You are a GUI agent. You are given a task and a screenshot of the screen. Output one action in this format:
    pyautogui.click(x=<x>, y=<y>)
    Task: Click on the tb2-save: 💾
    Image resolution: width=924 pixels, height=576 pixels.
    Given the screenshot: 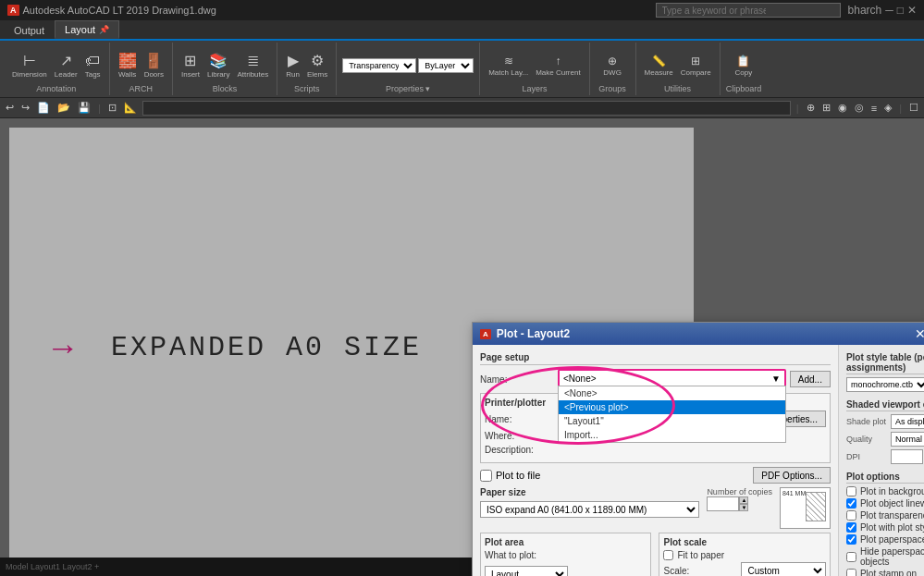 What is the action you would take?
    pyautogui.click(x=84, y=107)
    